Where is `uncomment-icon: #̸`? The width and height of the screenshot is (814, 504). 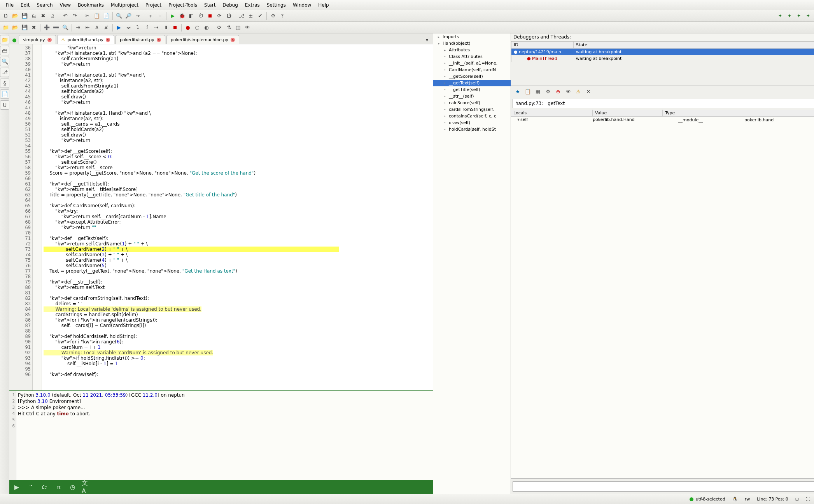 uncomment-icon: #̸ is located at coordinates (106, 28).